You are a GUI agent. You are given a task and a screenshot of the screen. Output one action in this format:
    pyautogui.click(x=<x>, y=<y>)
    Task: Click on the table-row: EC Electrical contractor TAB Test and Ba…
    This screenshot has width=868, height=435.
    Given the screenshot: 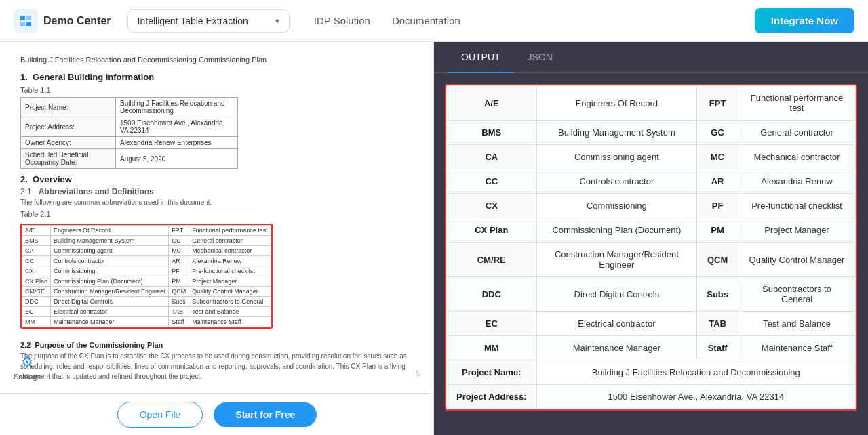 What is the action you would take?
    pyautogui.click(x=651, y=324)
    